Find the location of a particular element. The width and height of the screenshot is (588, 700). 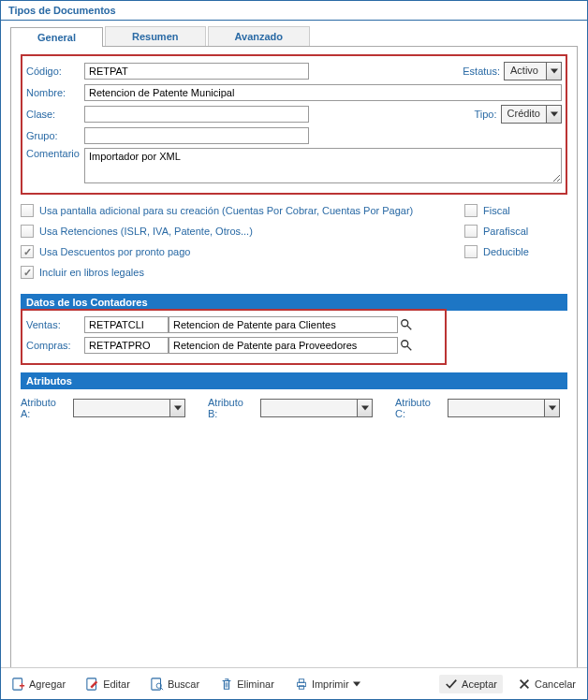

print-icon is located at coordinates (301, 684).